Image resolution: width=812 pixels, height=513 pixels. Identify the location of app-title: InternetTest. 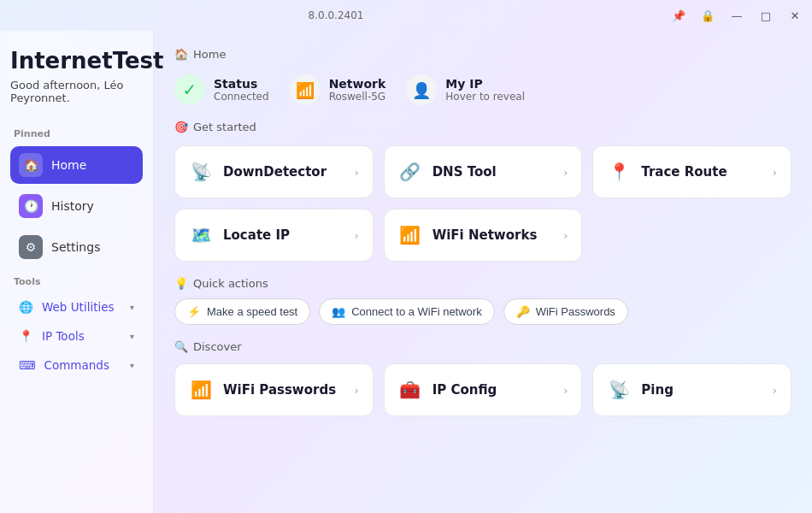
(77, 61).